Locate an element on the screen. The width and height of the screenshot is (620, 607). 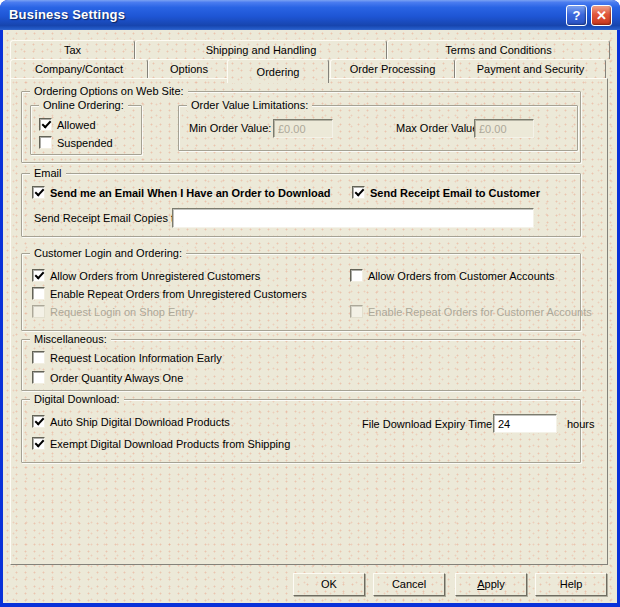
send-me-email-label: Send me an Email When I Have an Order to… is located at coordinates (190, 193).